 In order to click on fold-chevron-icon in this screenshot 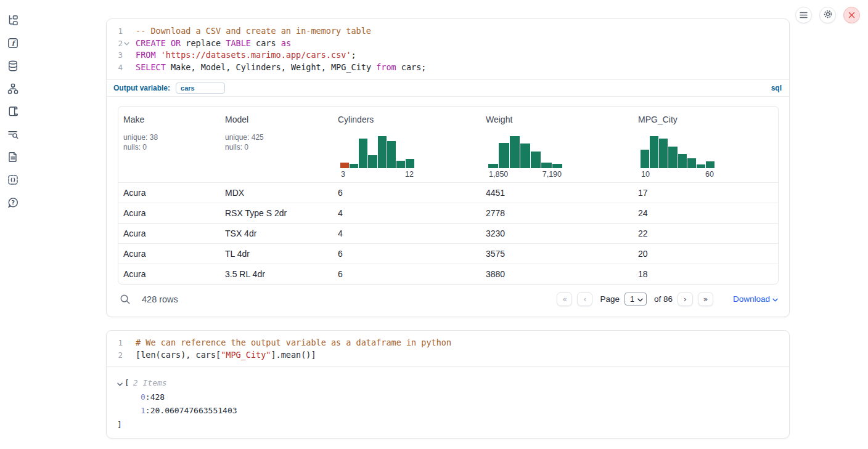, I will do `click(127, 44)`.